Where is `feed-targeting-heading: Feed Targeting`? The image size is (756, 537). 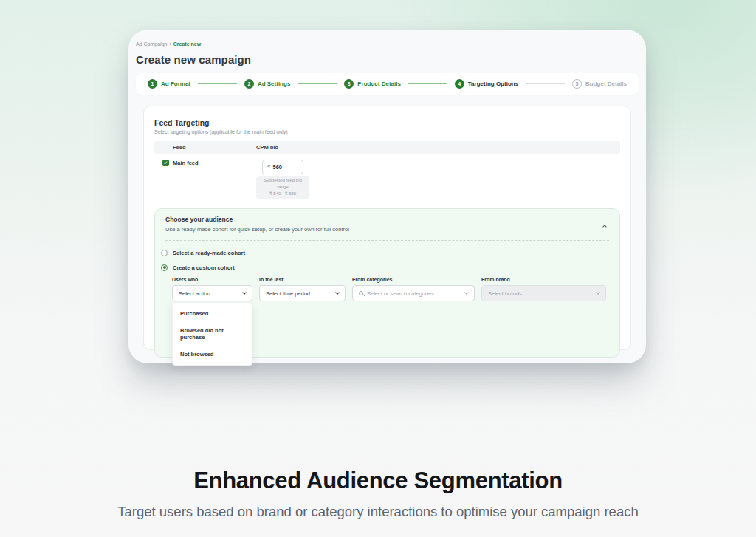
feed-targeting-heading: Feed Targeting is located at coordinates (387, 123).